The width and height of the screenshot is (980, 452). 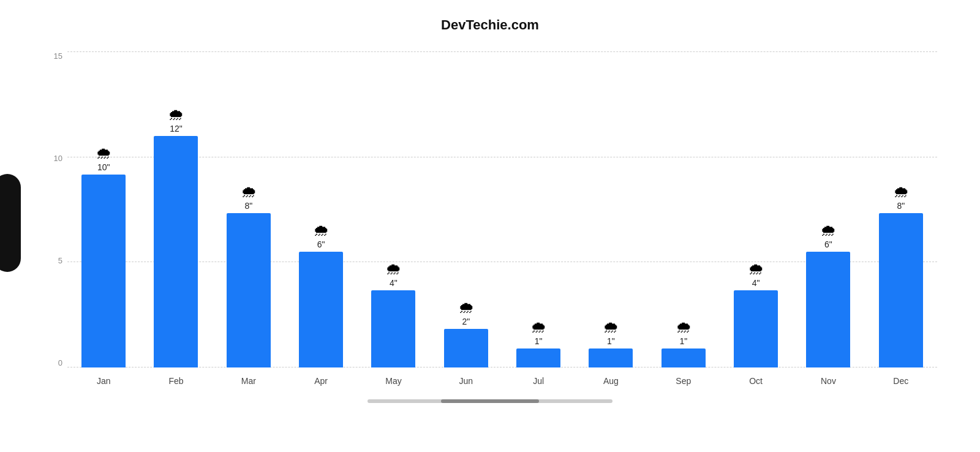 I want to click on bar-jun, so click(x=466, y=348).